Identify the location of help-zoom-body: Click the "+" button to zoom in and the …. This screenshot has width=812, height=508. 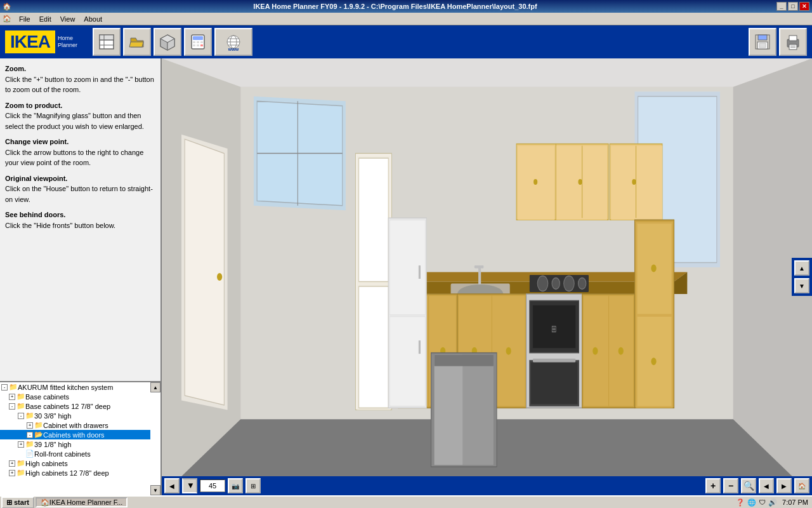
(80, 85).